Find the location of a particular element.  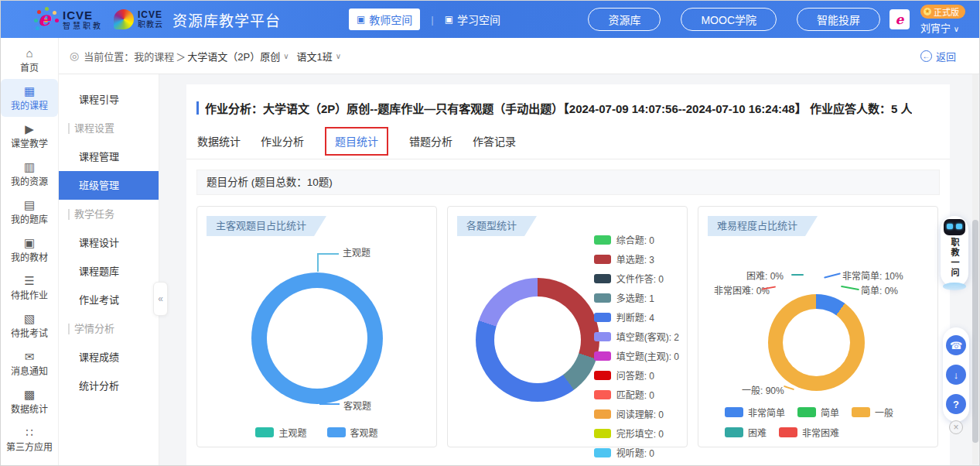

sidebar-item-notifications: ✉ 消息通知 is located at coordinates (29, 364).